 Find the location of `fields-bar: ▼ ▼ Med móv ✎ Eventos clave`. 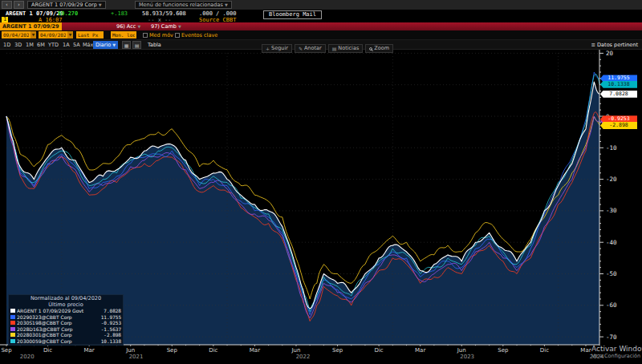

fields-bar: ▼ ▼ Med móv ✎ Eventos clave is located at coordinates (321, 35).